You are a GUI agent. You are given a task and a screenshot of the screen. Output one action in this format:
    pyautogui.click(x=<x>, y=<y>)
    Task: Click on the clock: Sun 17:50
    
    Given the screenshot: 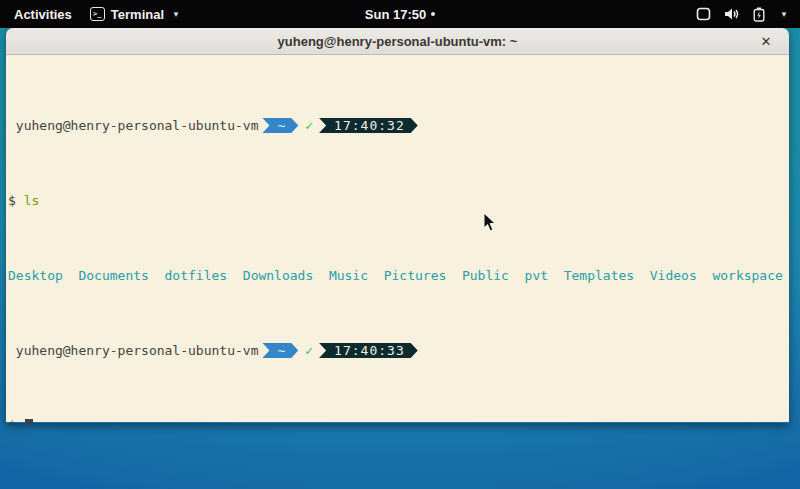 What is the action you would take?
    pyautogui.click(x=396, y=14)
    